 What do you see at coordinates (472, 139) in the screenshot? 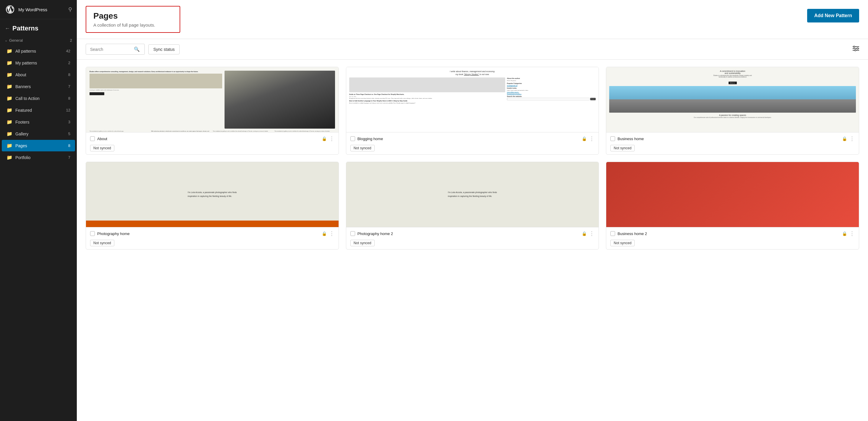
I see `pattern-footer-blogging-home: Blogging home 🔒 ⋮` at bounding box center [472, 139].